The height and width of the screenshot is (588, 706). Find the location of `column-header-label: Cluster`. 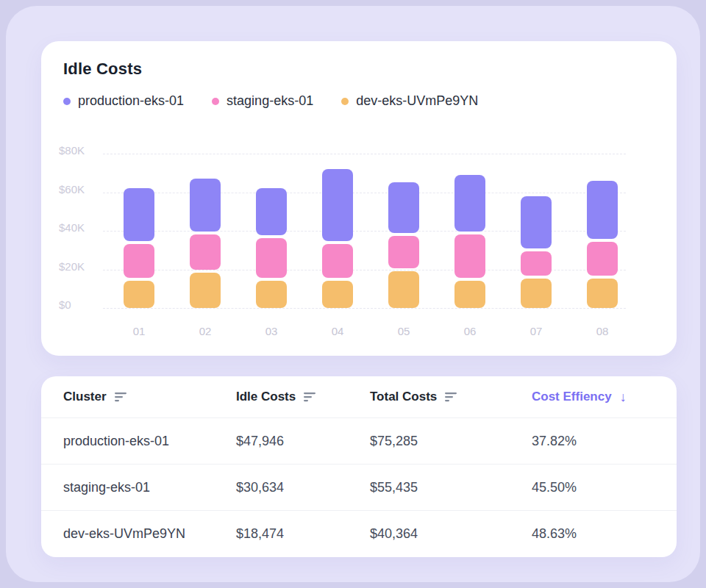

column-header-label: Cluster is located at coordinates (85, 397).